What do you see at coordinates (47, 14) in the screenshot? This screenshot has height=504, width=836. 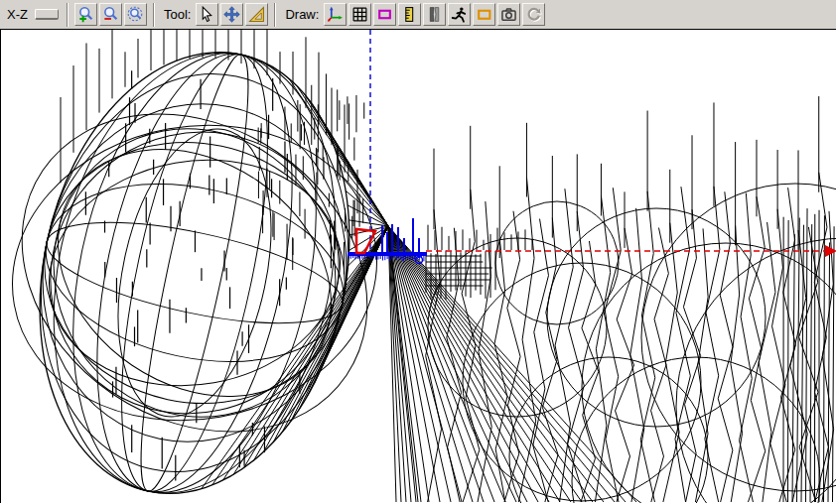 I see `splitter-handle` at bounding box center [47, 14].